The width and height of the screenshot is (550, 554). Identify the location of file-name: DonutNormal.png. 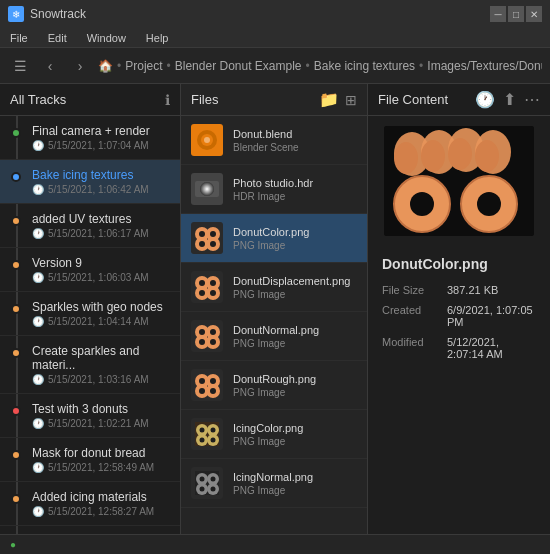
(295, 330).